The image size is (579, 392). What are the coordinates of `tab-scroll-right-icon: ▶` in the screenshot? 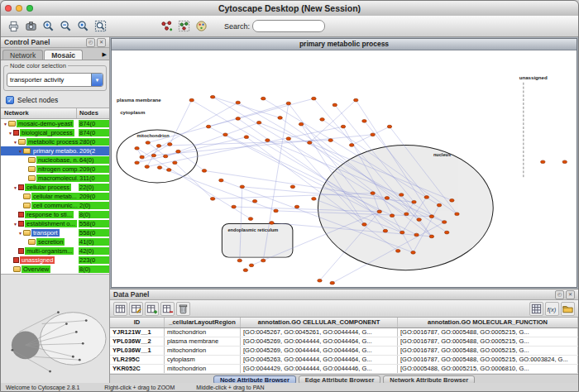 It's located at (106, 55).